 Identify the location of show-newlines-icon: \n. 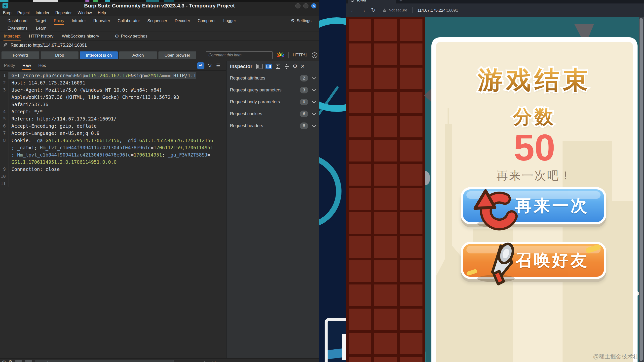
(210, 66).